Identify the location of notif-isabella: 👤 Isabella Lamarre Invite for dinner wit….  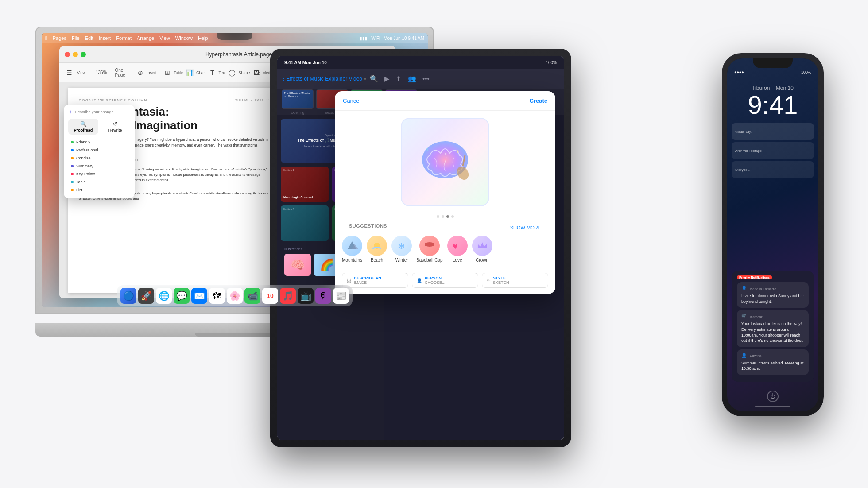
(773, 295).